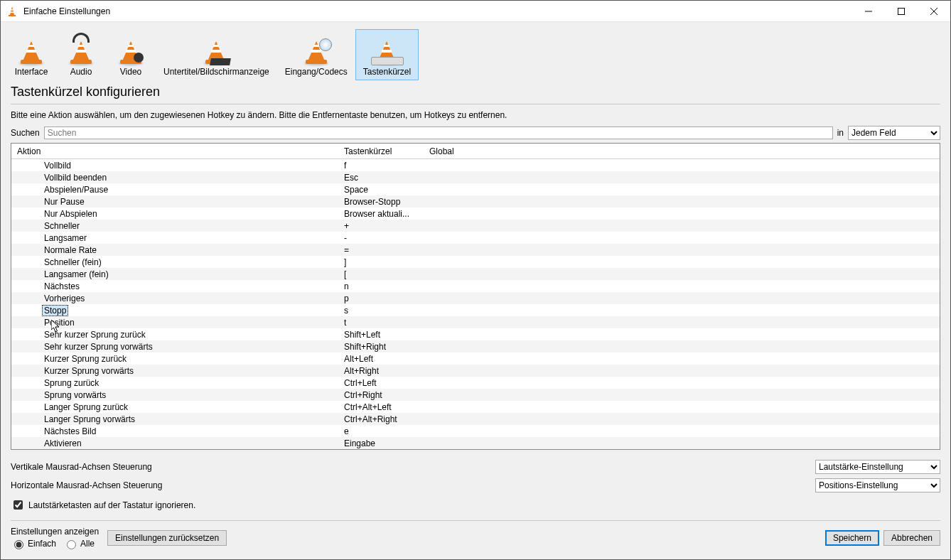 The image size is (951, 560). What do you see at coordinates (912, 538) in the screenshot?
I see `cancel-button: Abbrechen` at bounding box center [912, 538].